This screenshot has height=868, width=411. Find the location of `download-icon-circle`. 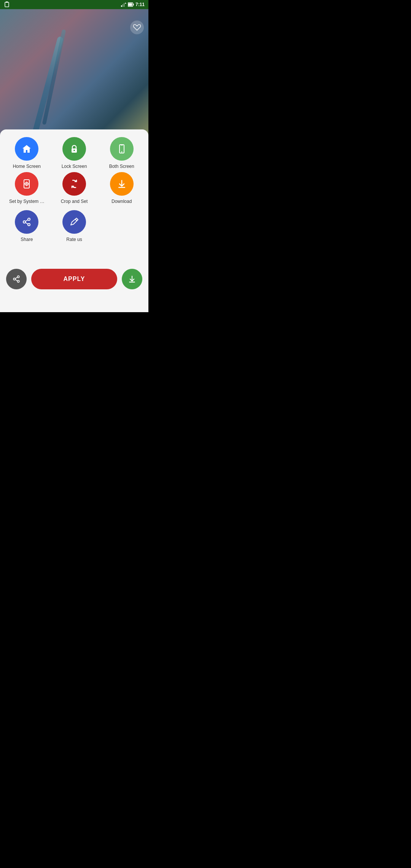

download-icon-circle is located at coordinates (122, 184).